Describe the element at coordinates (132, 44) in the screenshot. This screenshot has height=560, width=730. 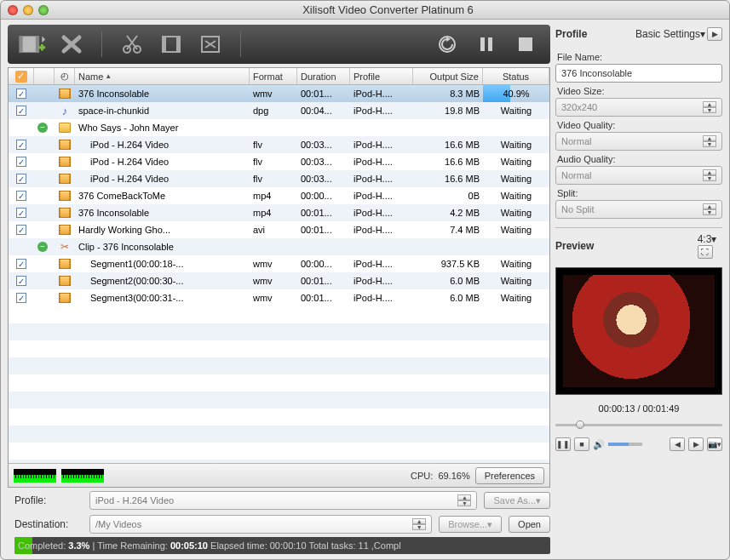
I see `clip-button` at that location.